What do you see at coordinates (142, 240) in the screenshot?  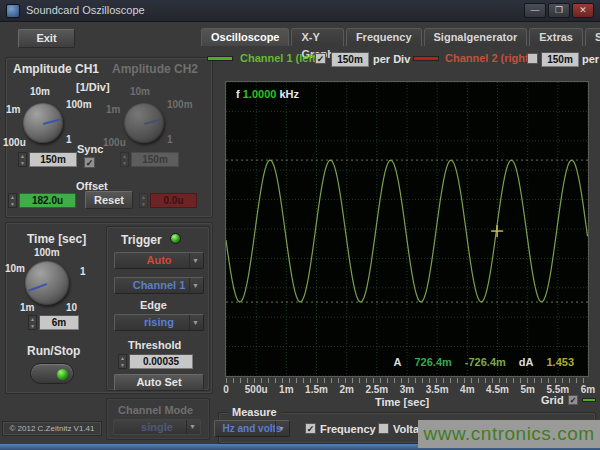 I see `trigger-title: Trigger` at bounding box center [142, 240].